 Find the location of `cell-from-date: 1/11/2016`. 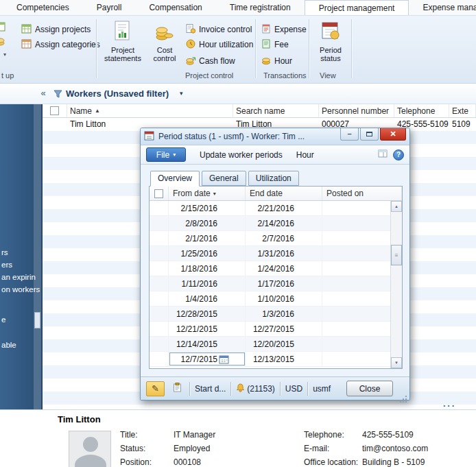

cell-from-date: 1/11/2016 is located at coordinates (207, 284).